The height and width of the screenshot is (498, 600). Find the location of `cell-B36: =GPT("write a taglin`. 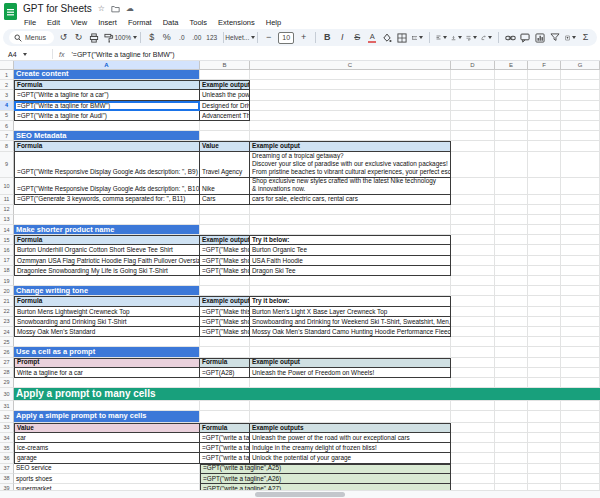

cell-B36: =GPT("write a taglin is located at coordinates (225, 458).